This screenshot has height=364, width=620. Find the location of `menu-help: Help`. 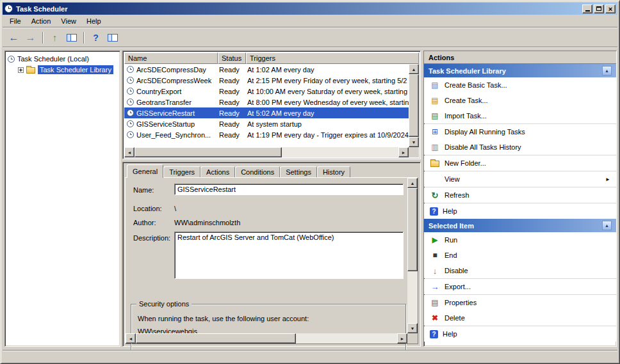

menu-help: Help is located at coordinates (94, 21).